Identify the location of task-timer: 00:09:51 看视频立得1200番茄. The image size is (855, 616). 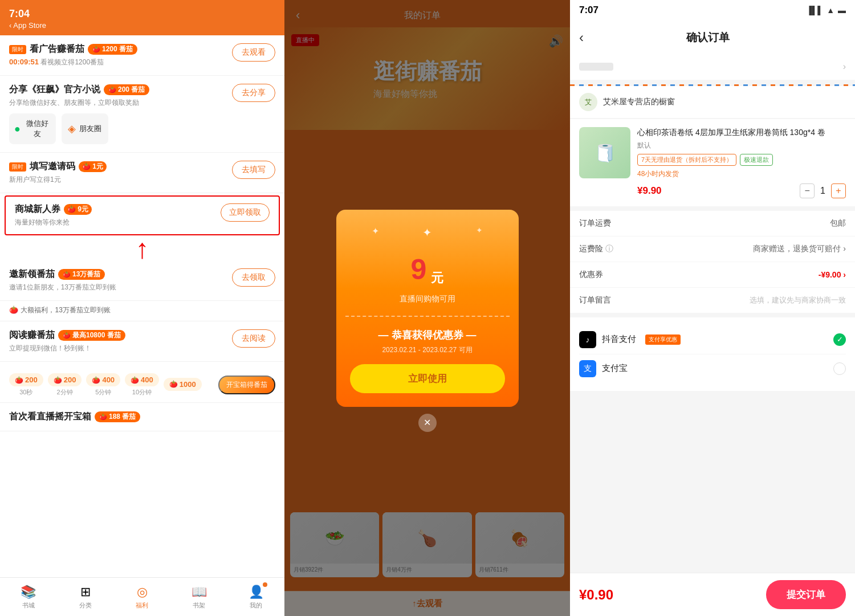
(121, 63).